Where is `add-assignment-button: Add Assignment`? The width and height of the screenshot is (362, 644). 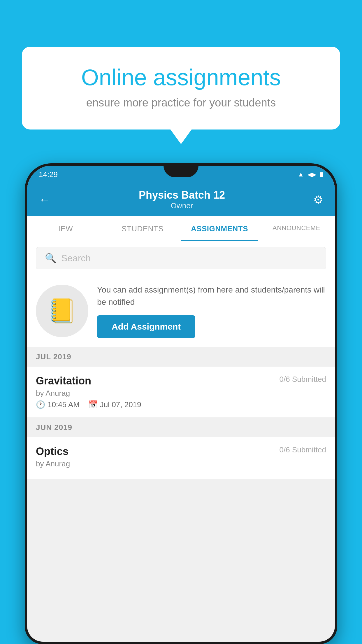
add-assignment-button: Add Assignment is located at coordinates (146, 327).